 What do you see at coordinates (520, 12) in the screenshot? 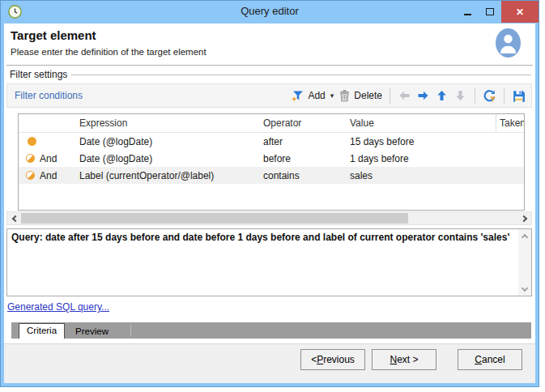
I see `close-icon: ✕` at bounding box center [520, 12].